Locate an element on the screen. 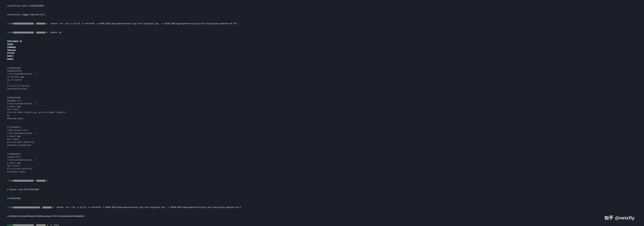 Image resolution: width=644 pixels, height=226 pixels. container-id-4: a70ddbb4c04 is located at coordinates (16, 154).